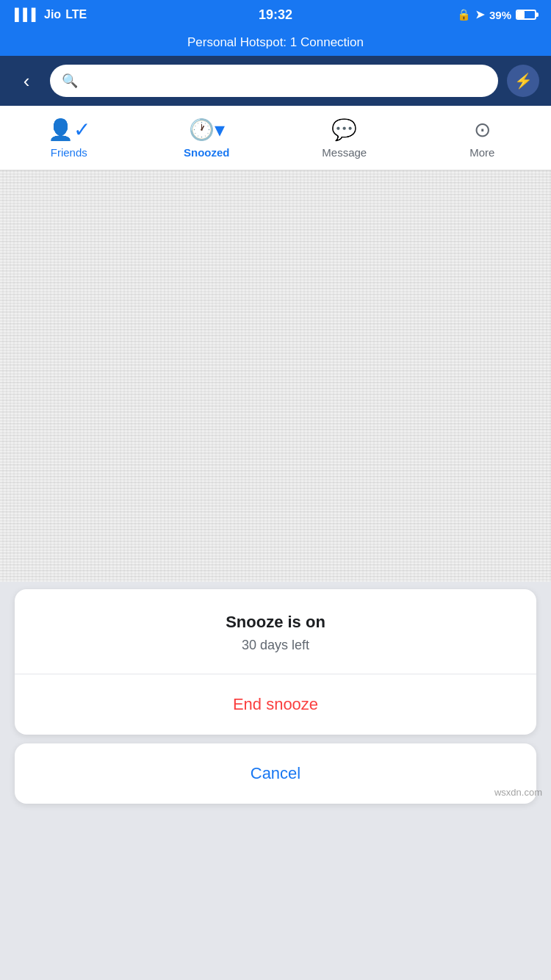  Describe the element at coordinates (276, 622) in the screenshot. I see `snooze-title: Snooze is on` at that location.